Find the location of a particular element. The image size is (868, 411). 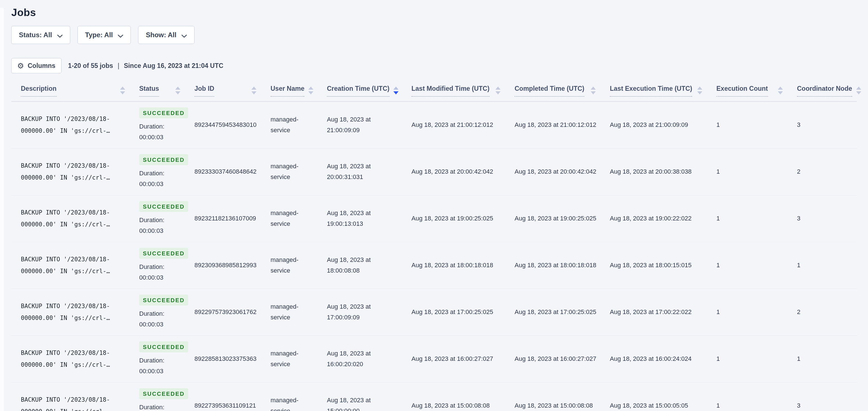

column-header-last-execution-time: Last Execution Time (UTC) is located at coordinates (663, 91).